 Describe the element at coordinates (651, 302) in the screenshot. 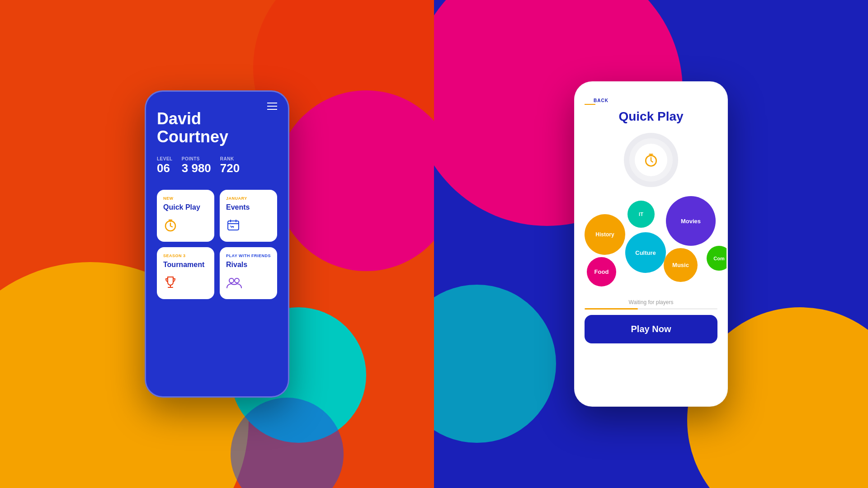

I see `waiting-text: Waiting for players` at that location.